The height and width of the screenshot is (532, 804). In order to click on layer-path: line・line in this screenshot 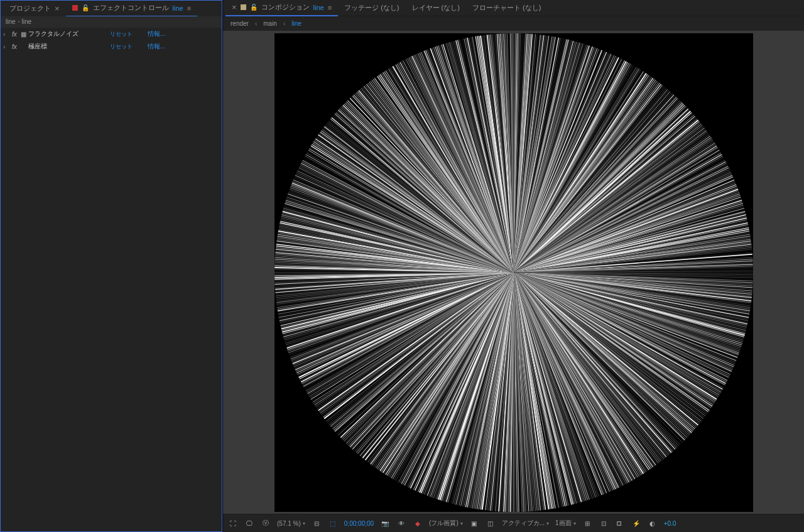, I will do `click(111, 22)`.